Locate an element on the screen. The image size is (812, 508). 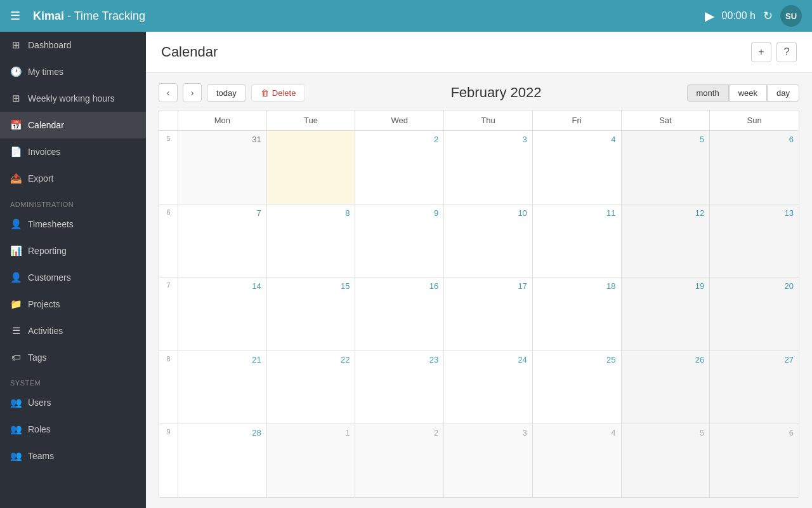
sidebar-item-users: 👥 Users is located at coordinates (73, 403).